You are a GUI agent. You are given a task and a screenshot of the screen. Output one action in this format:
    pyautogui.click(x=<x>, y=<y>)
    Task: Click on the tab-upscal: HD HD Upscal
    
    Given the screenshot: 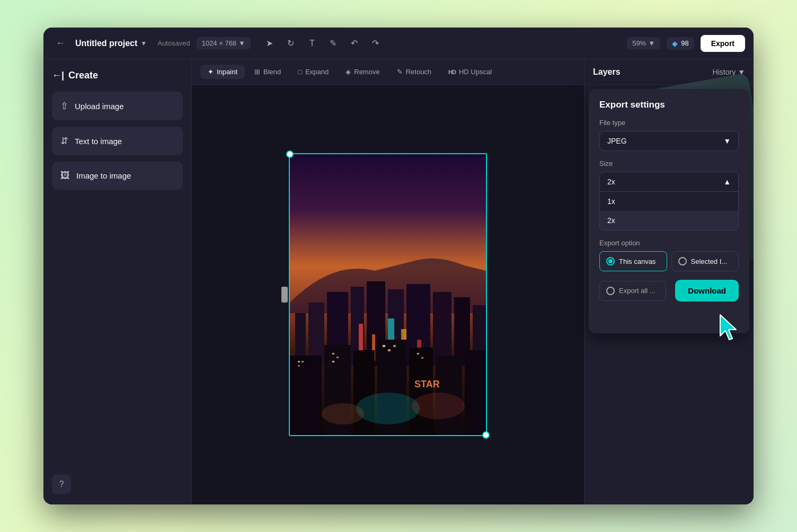 What is the action you would take?
    pyautogui.click(x=470, y=72)
    